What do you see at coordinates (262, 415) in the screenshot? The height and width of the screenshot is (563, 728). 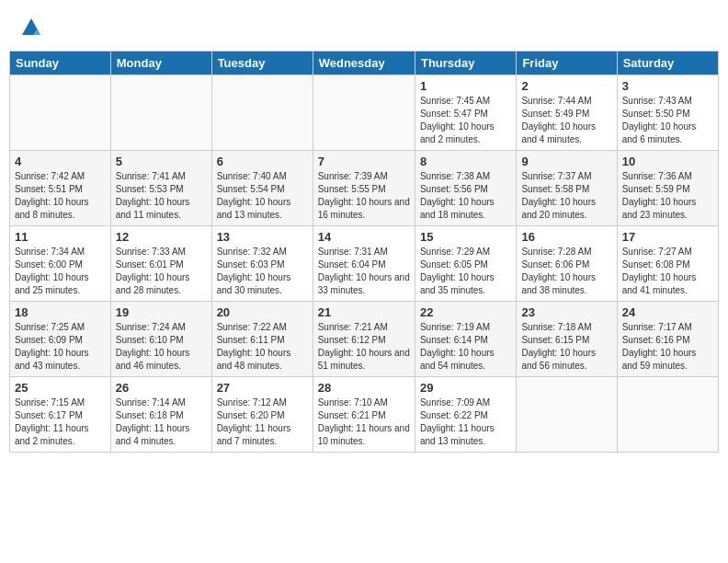 I see `calendar-cell: 27Sunrise: 7:12 AMSunset: 6:20 PMDayligh…` at bounding box center [262, 415].